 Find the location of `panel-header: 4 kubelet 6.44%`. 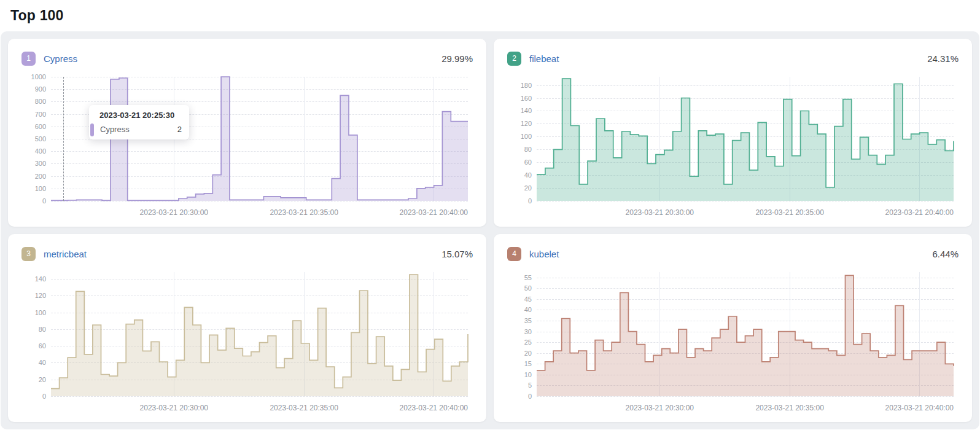

panel-header: 4 kubelet 6.44% is located at coordinates (733, 254).